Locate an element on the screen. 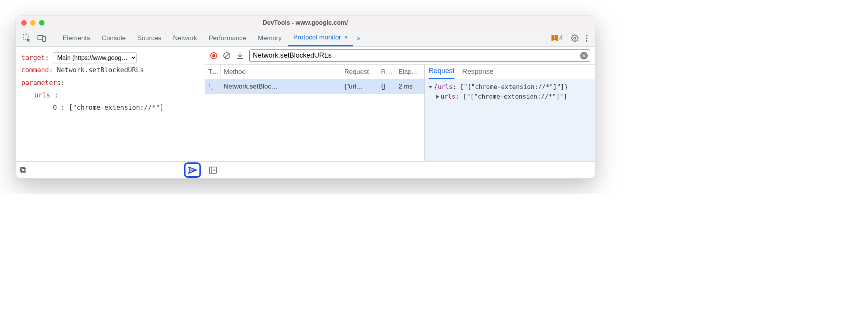  param-urls-key: urls is located at coordinates (43, 95).